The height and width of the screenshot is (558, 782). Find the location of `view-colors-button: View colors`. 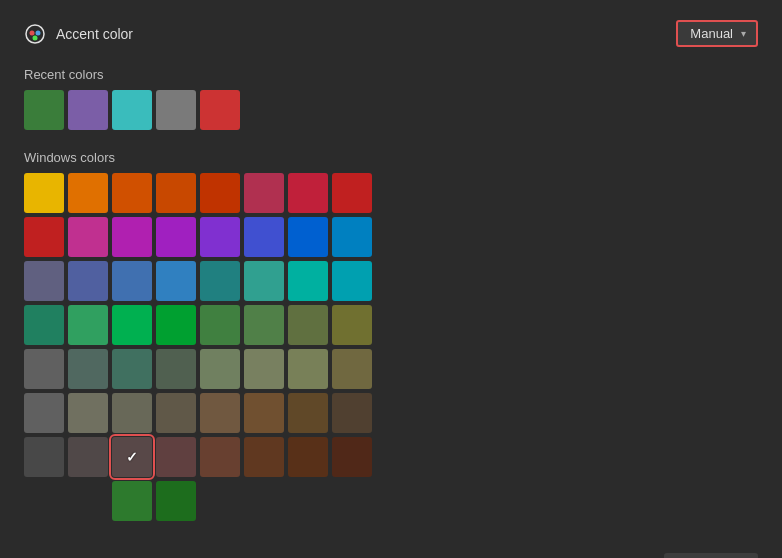

view-colors-button: View colors is located at coordinates (711, 556).